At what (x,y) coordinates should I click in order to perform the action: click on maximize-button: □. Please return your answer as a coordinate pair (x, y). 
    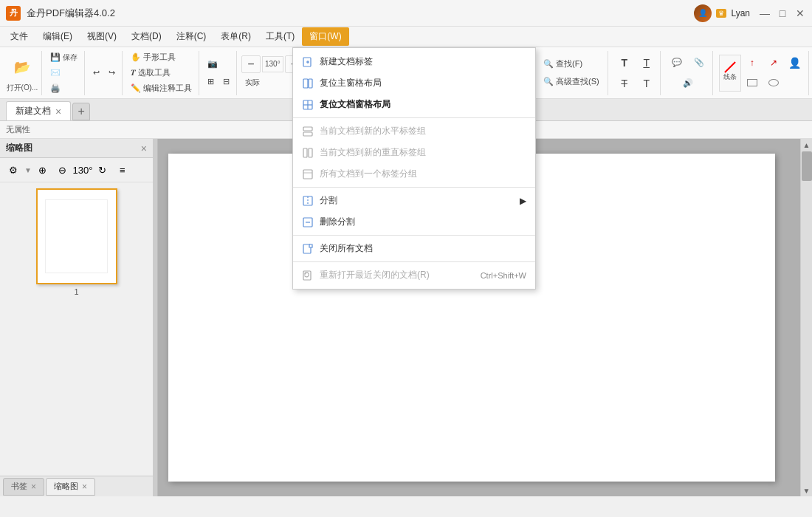
    Looking at the image, I should click on (782, 13).